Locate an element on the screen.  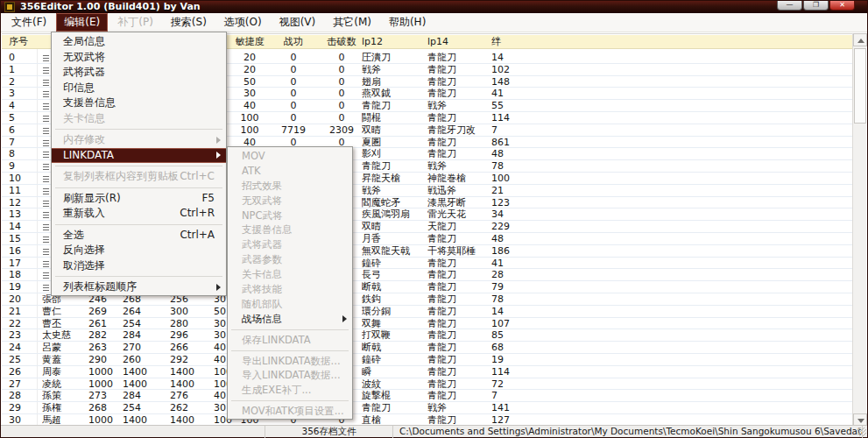
menu-item-label: 武器参数 is located at coordinates (262, 259).